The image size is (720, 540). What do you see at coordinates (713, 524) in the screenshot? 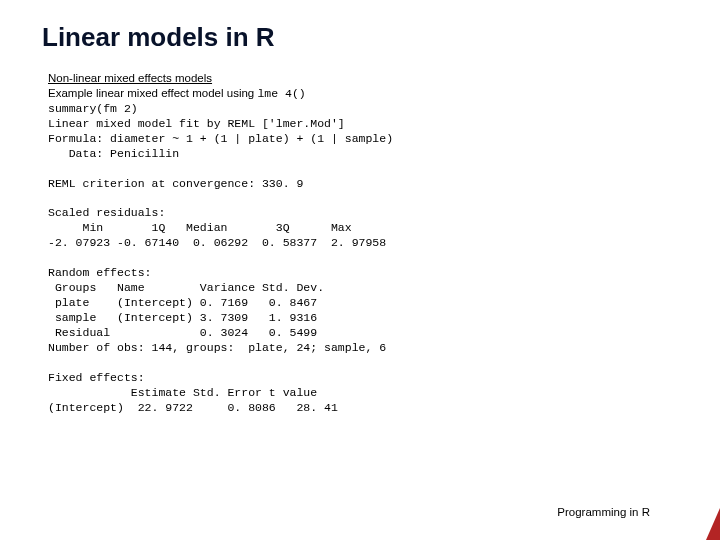
I see `corner-accent` at bounding box center [713, 524].